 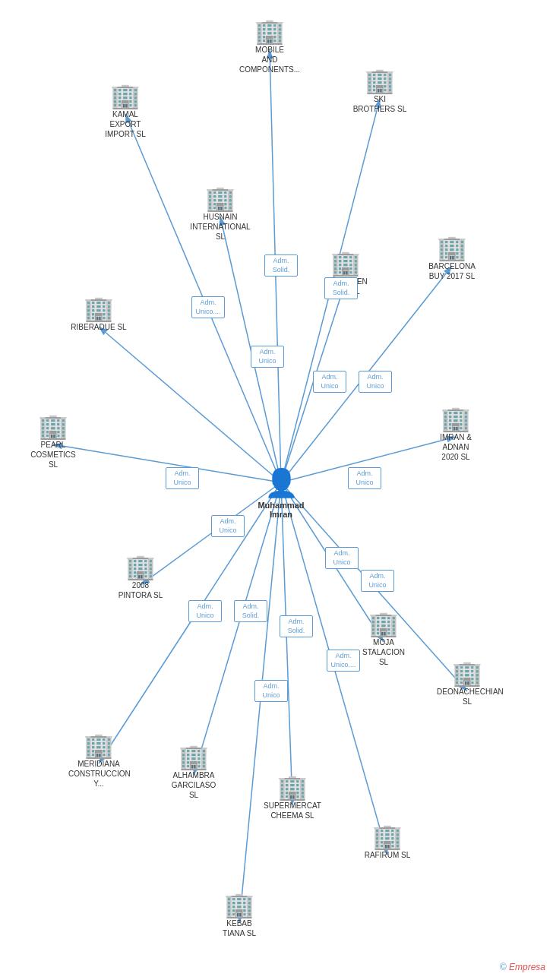 I want to click on company-label: SKIBROTHERS SL, so click(x=380, y=104).